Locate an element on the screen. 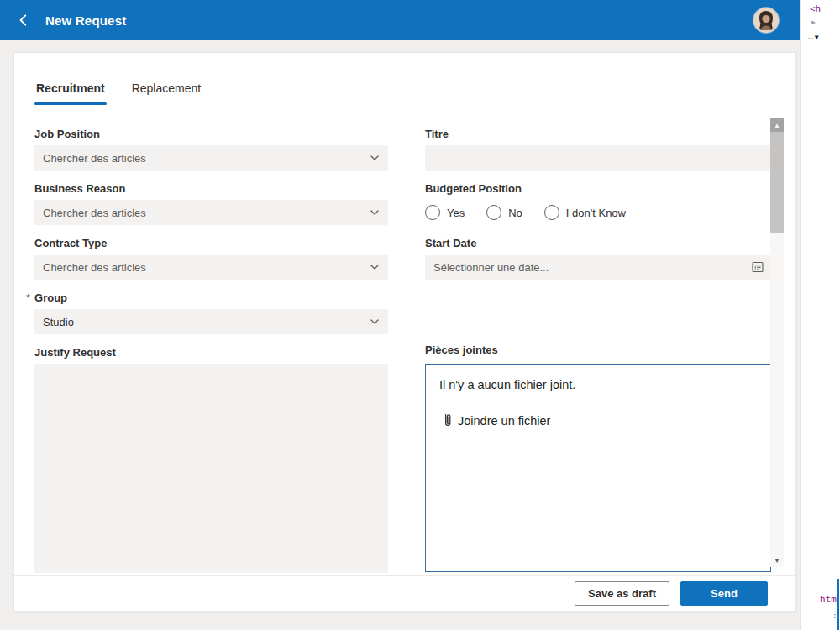 This screenshot has width=840, height=630. radio-no: No is located at coordinates (504, 213).